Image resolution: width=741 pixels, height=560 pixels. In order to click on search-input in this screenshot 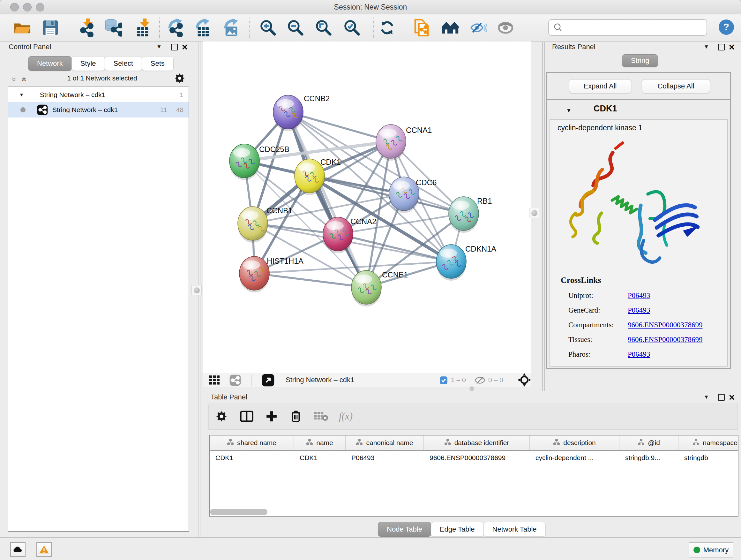, I will do `click(628, 27)`.